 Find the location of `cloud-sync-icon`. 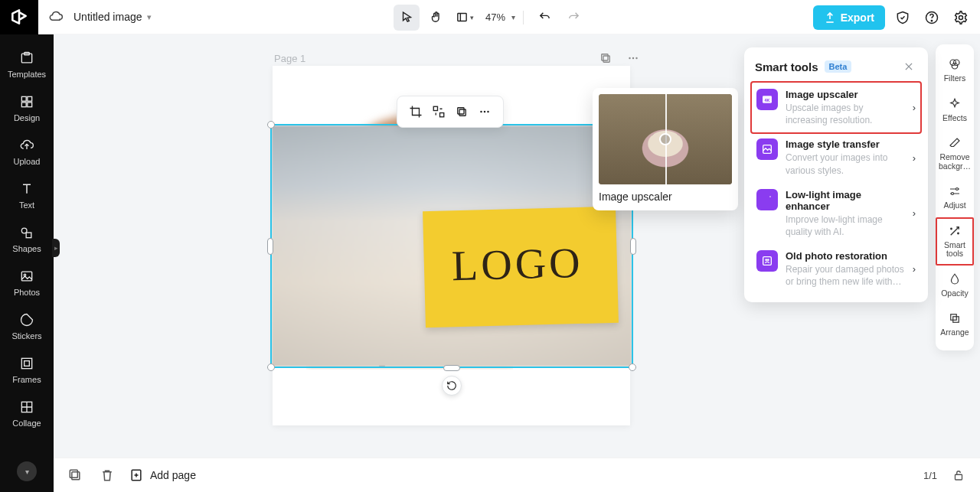

cloud-sync-icon is located at coordinates (56, 17).